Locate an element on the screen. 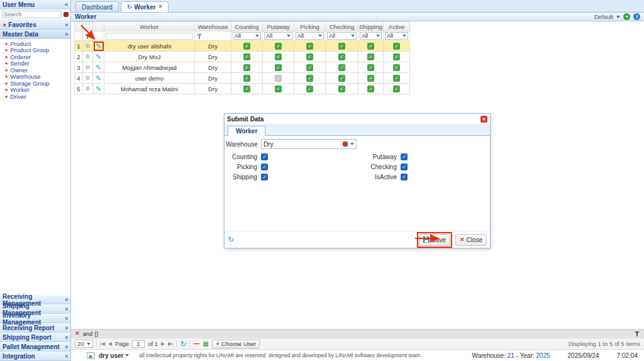 This screenshot has width=644, height=361. page-size-select: 20 is located at coordinates (84, 343).